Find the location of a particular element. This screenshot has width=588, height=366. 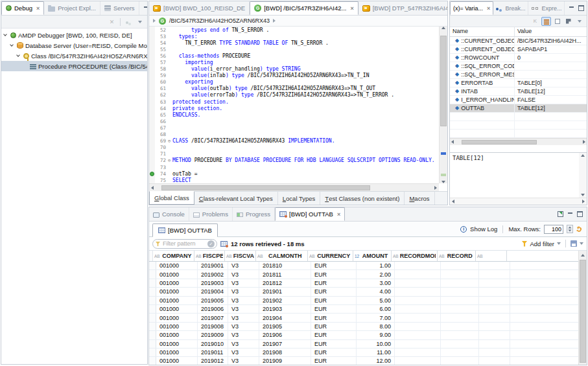

console-tab-console: Console is located at coordinates (169, 214).